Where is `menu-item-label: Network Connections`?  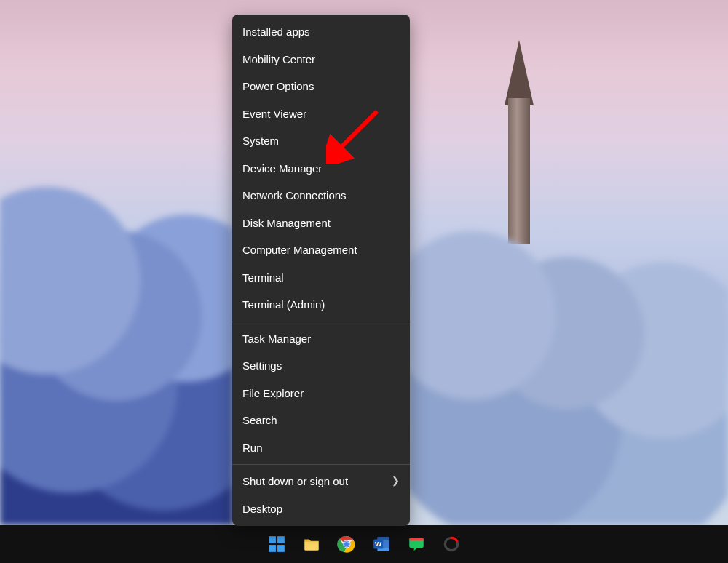 menu-item-label: Network Connections is located at coordinates (294, 196).